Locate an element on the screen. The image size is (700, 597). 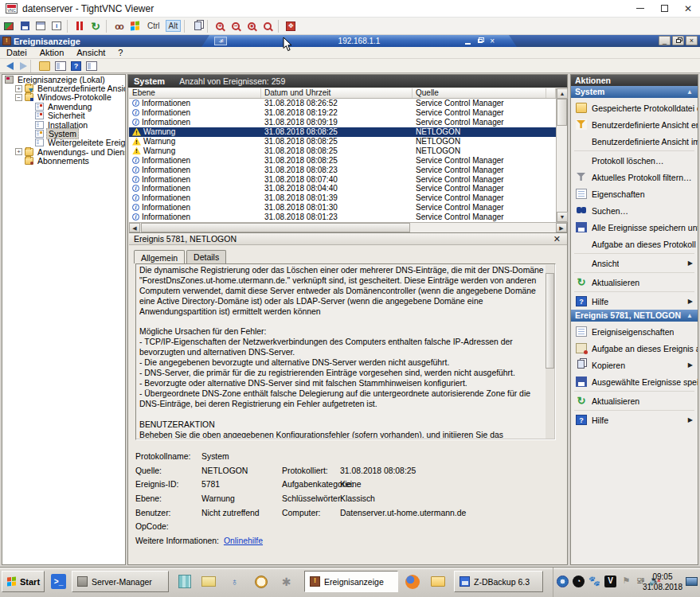
event-list-vscrollbar: ▲ ▼ is located at coordinates (561, 155).